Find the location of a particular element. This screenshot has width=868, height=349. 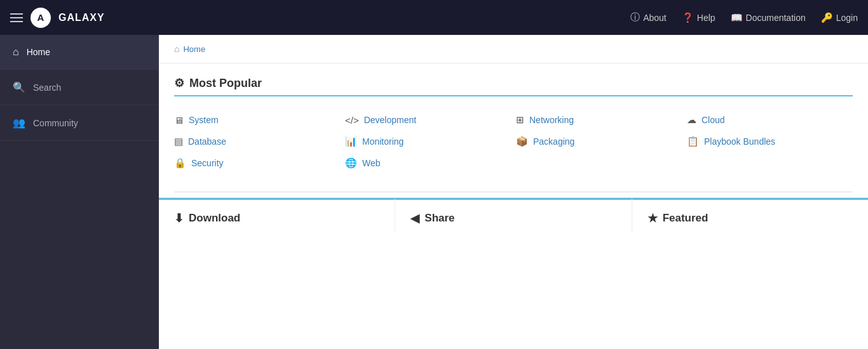

most-popular-heading: ⚙ Most Popular is located at coordinates (513, 83).